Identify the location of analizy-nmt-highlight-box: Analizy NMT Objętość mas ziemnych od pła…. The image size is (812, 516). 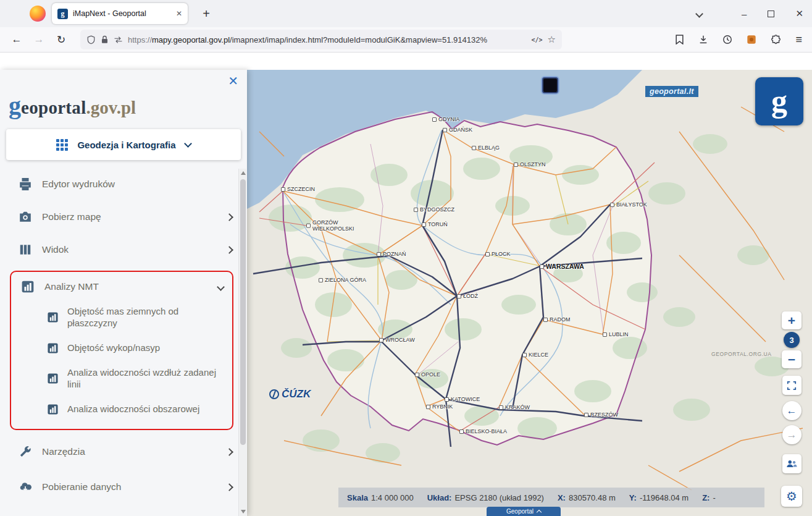
(122, 350).